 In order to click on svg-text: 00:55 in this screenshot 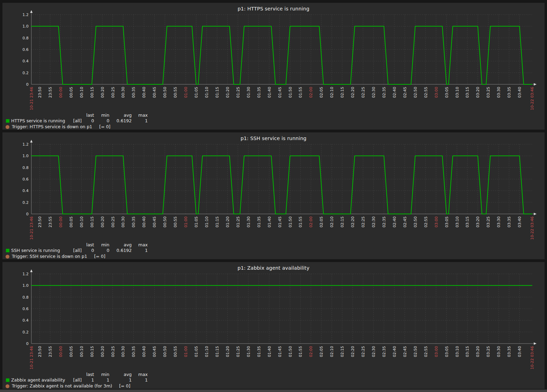, I will do `click(176, 92)`.